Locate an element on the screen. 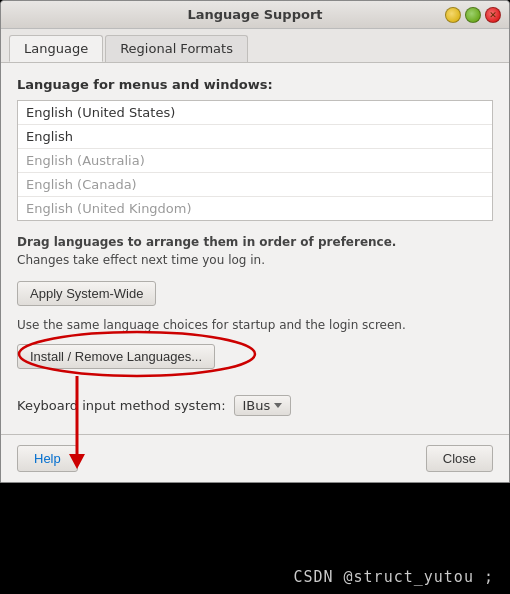 This screenshot has height=594, width=510. tab-regional-formats: Regional Formats is located at coordinates (176, 48).